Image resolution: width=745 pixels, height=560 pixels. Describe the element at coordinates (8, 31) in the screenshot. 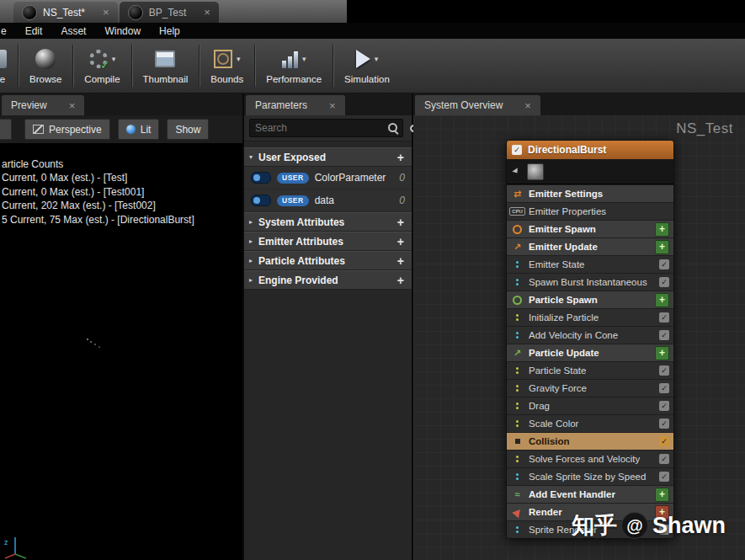

I see `menu-item-e: e` at that location.